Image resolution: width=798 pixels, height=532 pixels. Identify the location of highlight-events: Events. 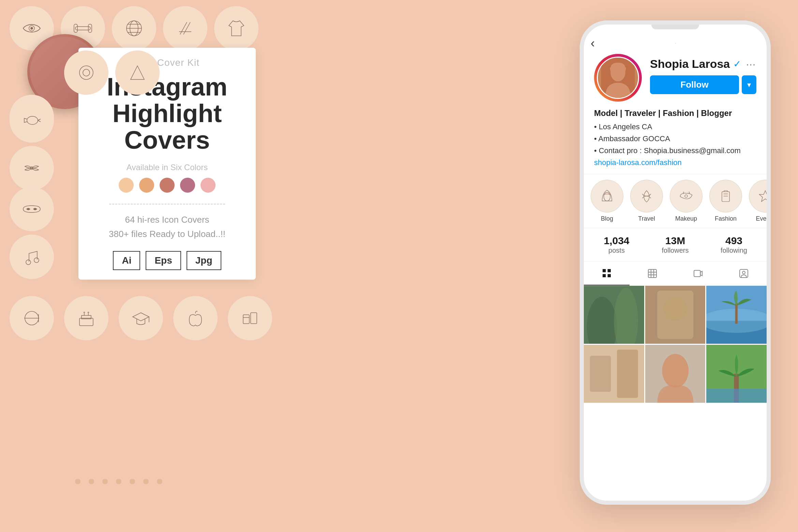
(758, 201).